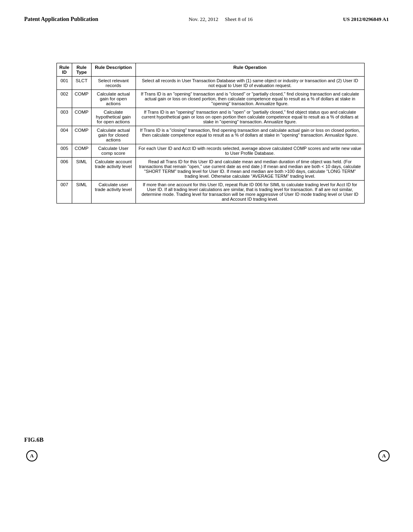 The image size is (413, 532). What do you see at coordinates (211, 135) in the screenshot?
I see `table-row: 004COMPCalculate actual gain for closed …` at bounding box center [211, 135].